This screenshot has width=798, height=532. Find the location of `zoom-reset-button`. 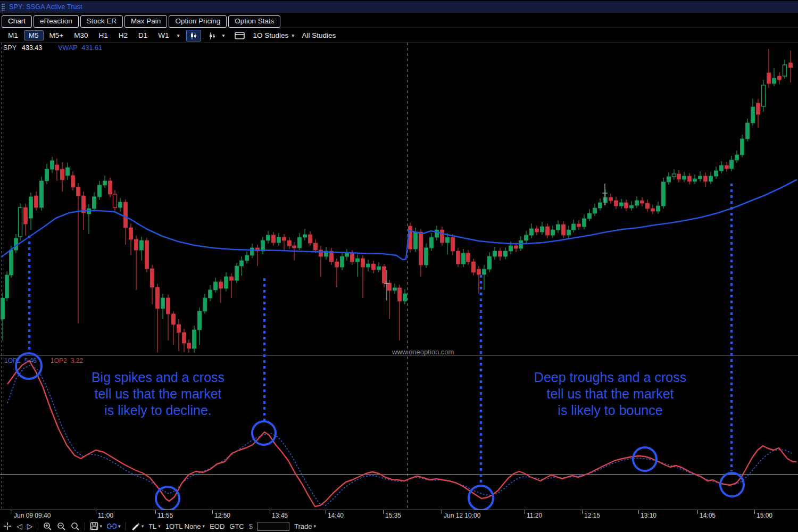

zoom-reset-button is located at coordinates (76, 527).